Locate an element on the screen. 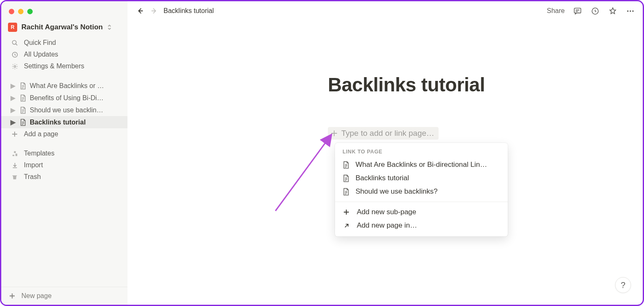  new-page: New page is located at coordinates (65, 296).